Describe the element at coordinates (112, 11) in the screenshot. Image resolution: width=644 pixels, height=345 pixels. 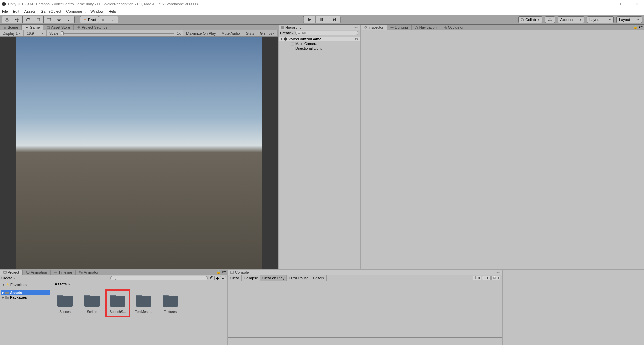
I see `menu-help: Help` at that location.